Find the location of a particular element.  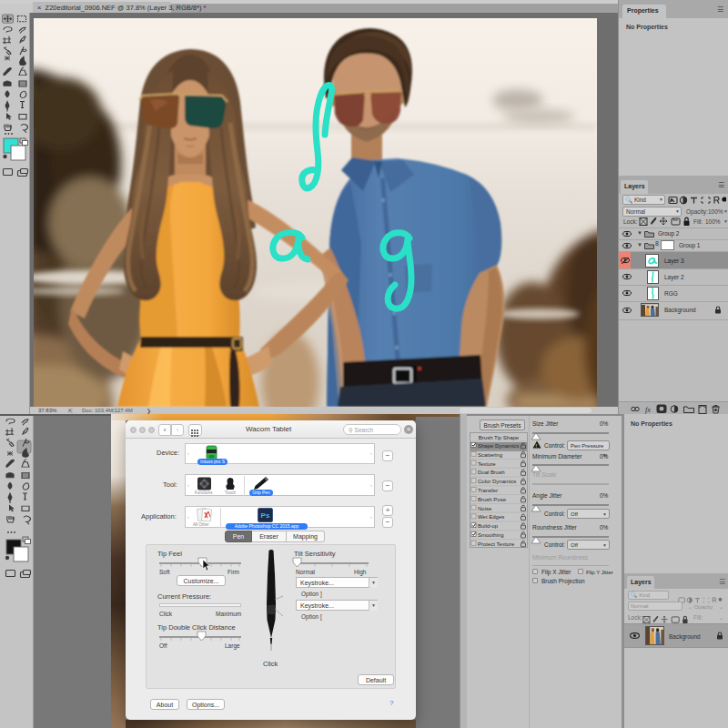

svg-text: Protect Texture is located at coordinates (497, 544).